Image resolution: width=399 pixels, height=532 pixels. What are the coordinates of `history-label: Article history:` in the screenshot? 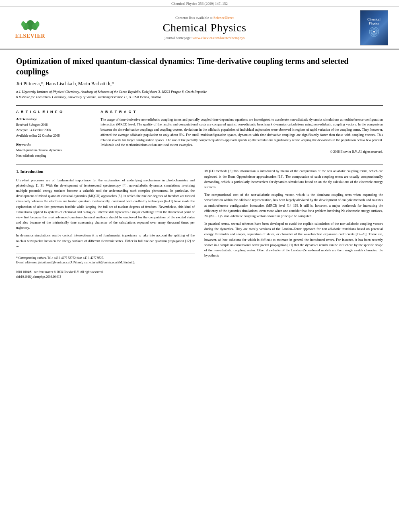 It's located at (54, 119).